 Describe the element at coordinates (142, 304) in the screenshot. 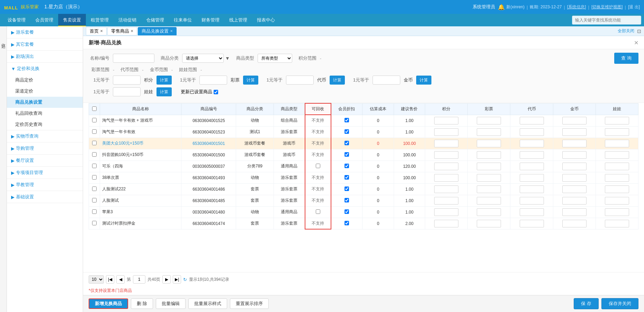

I see `delete-btn: 删 除` at that location.